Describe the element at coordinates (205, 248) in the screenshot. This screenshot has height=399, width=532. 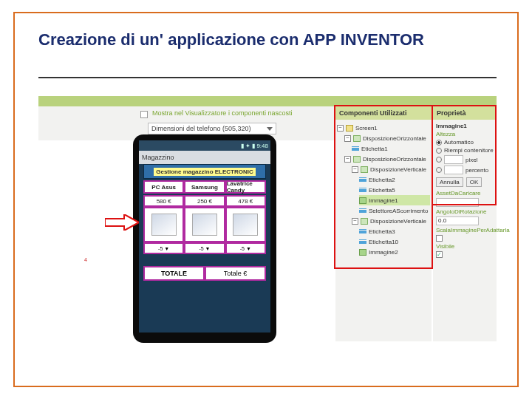
I see `spinner-row: -5 ▼ -5 ▼ -5 ▼` at that location.